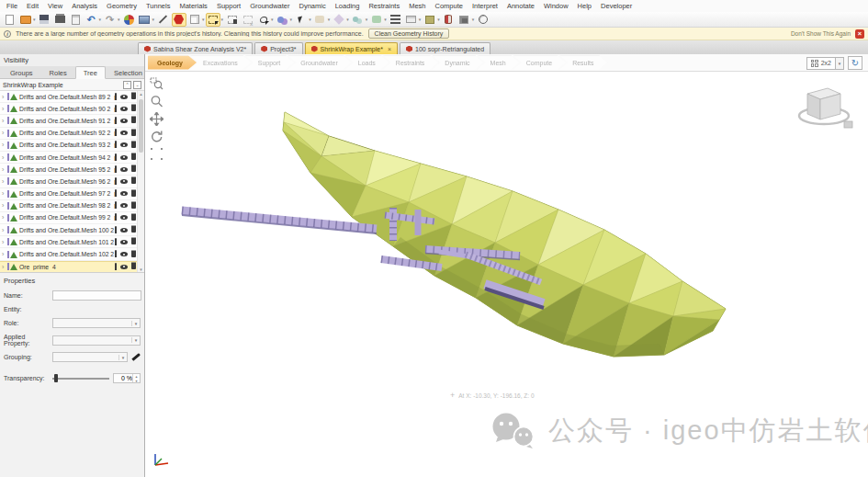 The image size is (868, 477). I want to click on menu-tunnels: Tunnels, so click(158, 6).